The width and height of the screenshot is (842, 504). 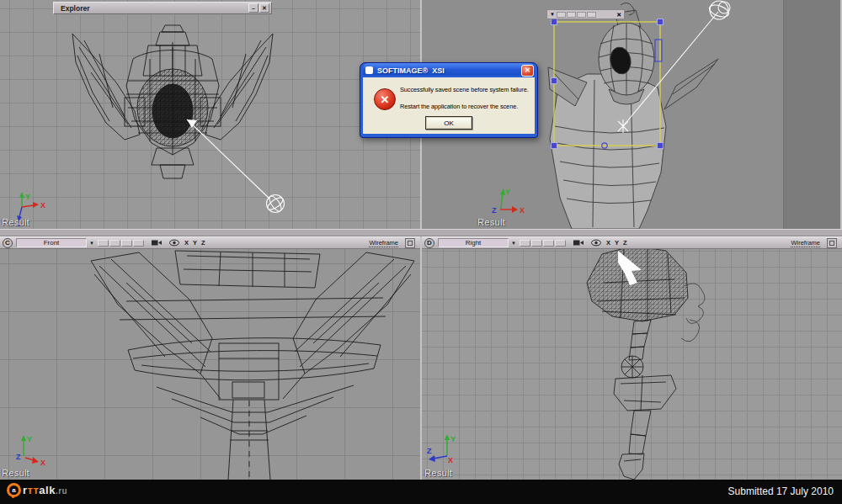 What do you see at coordinates (632, 242) in the screenshot?
I see `viewport-header-right: D Right ▼ X Y Z Wireframe` at bounding box center [632, 242].